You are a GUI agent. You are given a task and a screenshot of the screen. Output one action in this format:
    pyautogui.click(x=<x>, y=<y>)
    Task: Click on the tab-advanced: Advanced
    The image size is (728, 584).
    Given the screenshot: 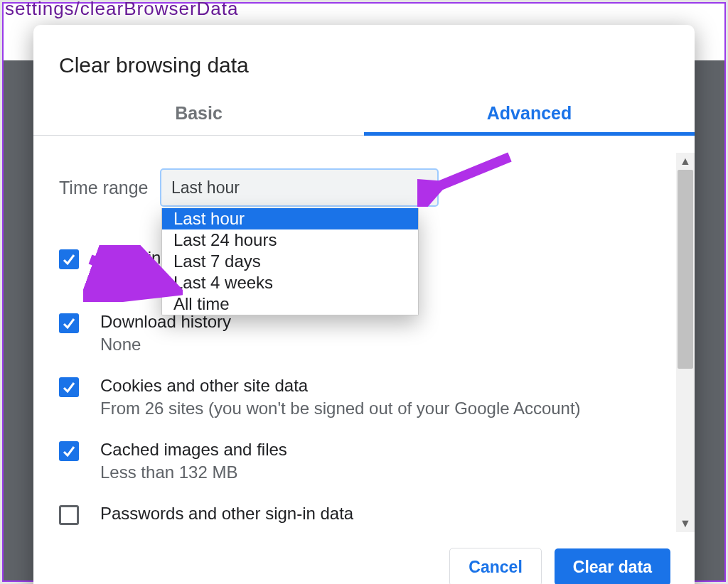 What is the action you would take?
    pyautogui.click(x=529, y=117)
    